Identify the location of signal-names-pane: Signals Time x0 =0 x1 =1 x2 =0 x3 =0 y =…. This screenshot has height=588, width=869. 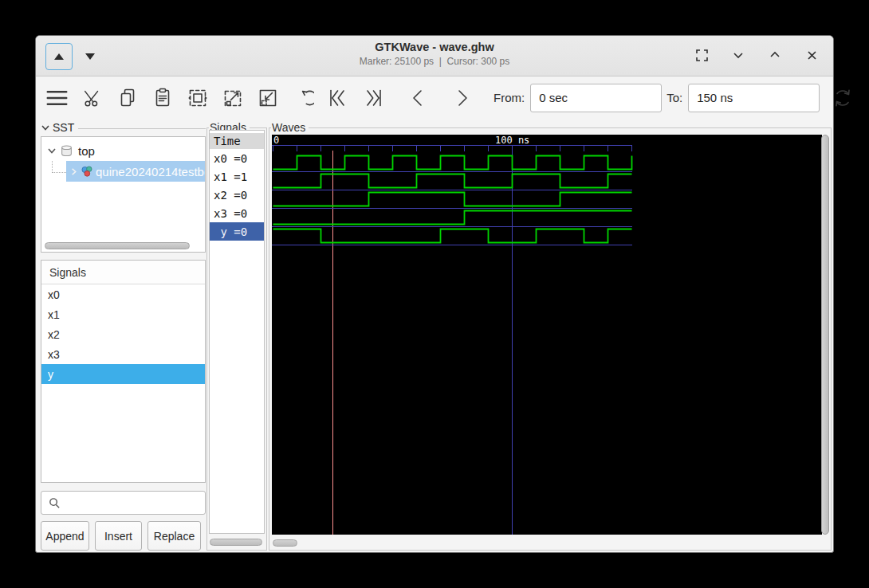
(237, 339).